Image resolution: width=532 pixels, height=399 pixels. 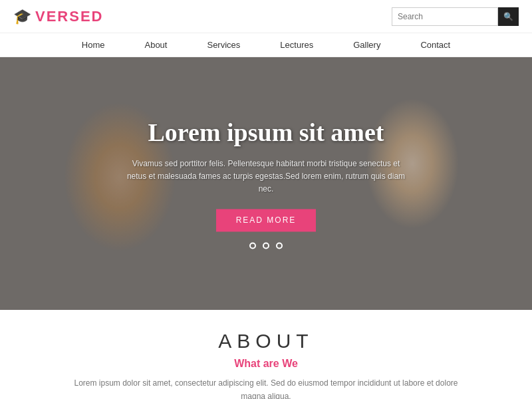 I want to click on nav-about: About, so click(x=156, y=45).